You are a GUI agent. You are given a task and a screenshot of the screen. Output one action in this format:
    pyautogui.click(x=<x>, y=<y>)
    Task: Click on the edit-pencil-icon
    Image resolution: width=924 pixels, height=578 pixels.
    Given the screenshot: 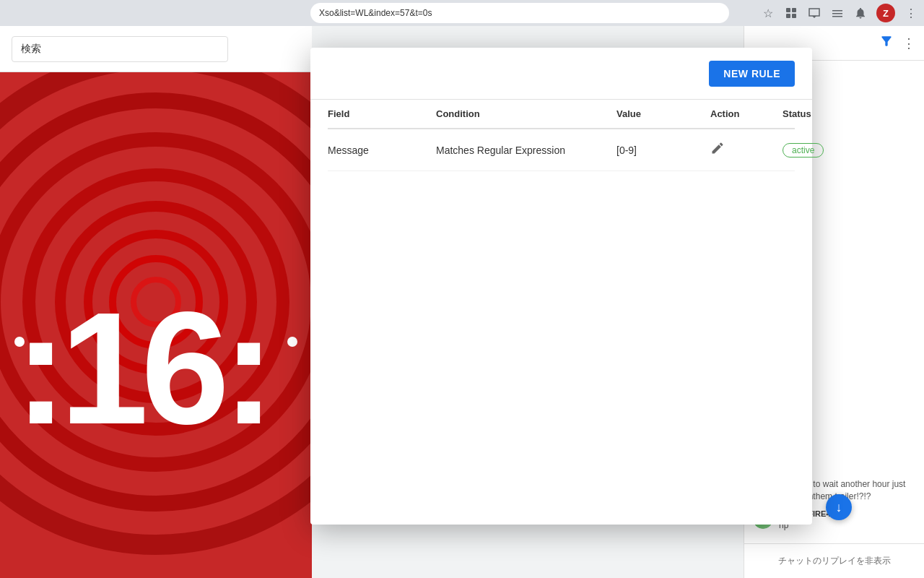 What is the action you would take?
    pyautogui.click(x=718, y=151)
    